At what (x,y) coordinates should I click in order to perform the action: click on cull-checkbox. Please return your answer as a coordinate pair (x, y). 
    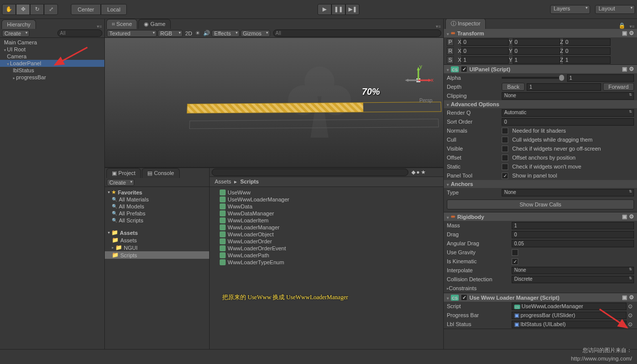
    Looking at the image, I should click on (505, 140).